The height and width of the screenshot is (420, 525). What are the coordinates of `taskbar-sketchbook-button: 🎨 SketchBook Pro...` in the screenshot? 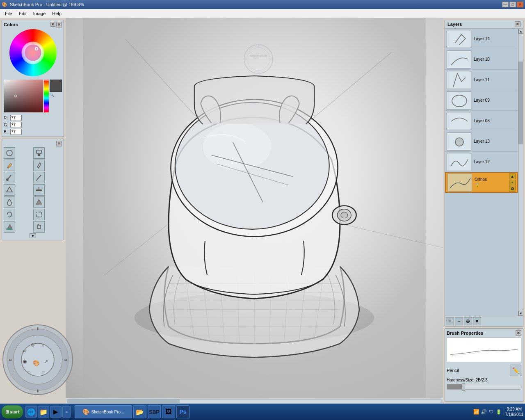 It's located at (103, 412).